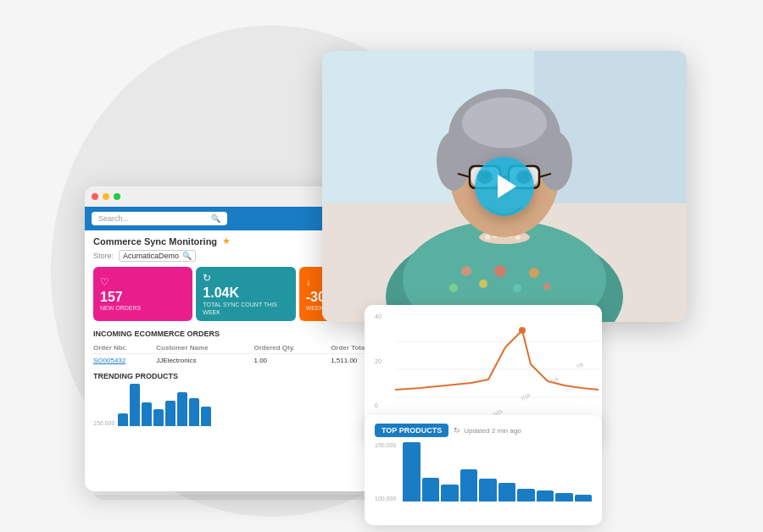  What do you see at coordinates (151, 256) in the screenshot?
I see `store-value: AcumaticaDemo` at bounding box center [151, 256].